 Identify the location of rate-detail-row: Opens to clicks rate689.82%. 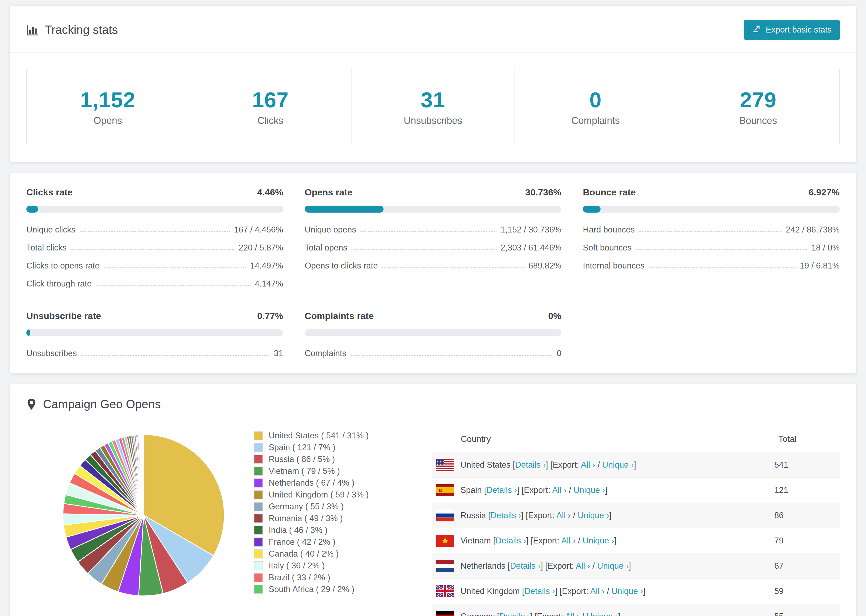
(433, 266).